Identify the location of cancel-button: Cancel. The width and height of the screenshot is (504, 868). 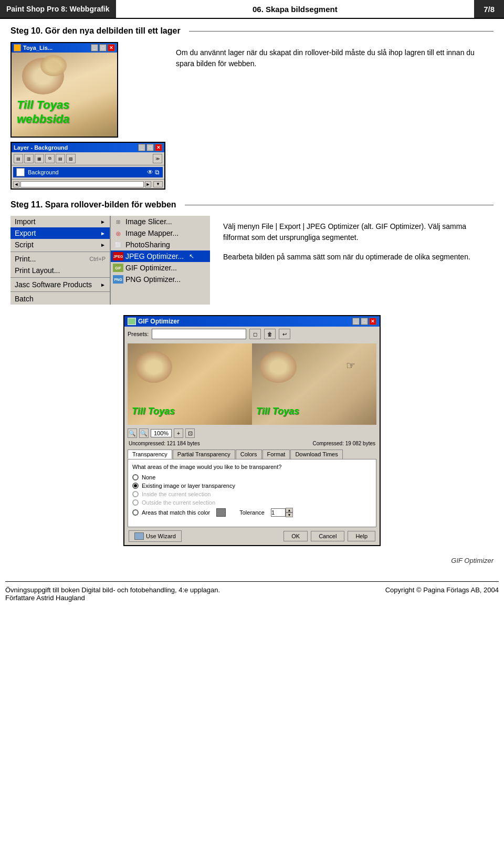
(328, 536).